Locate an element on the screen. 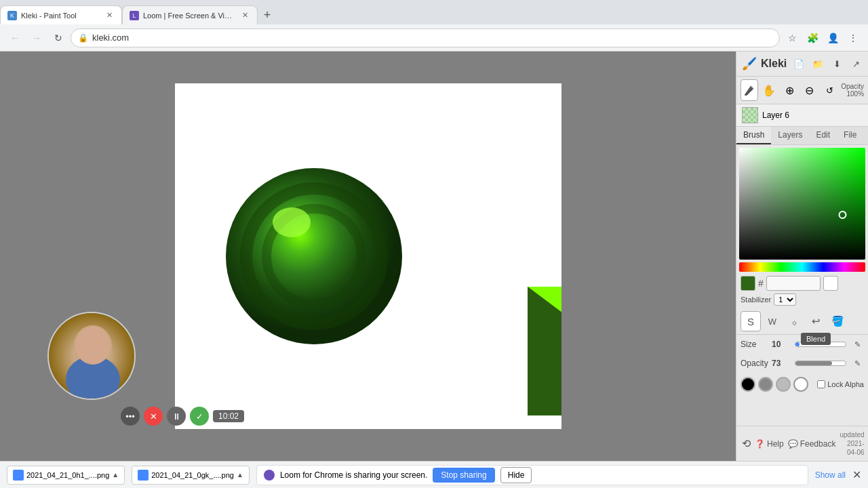 The image size is (868, 488). swatch-gray is located at coordinates (766, 384).